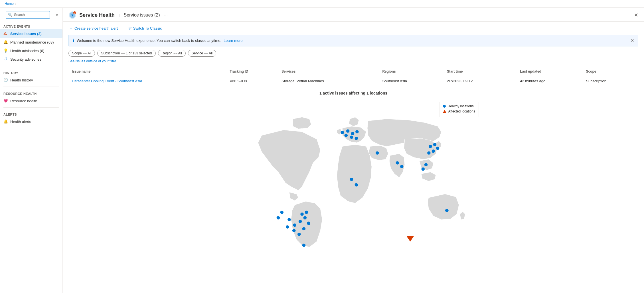 Image resolution: width=644 pixels, height=293 pixels. What do you see at coordinates (71, 28) in the screenshot?
I see `plus-icon: ＋` at bounding box center [71, 28].